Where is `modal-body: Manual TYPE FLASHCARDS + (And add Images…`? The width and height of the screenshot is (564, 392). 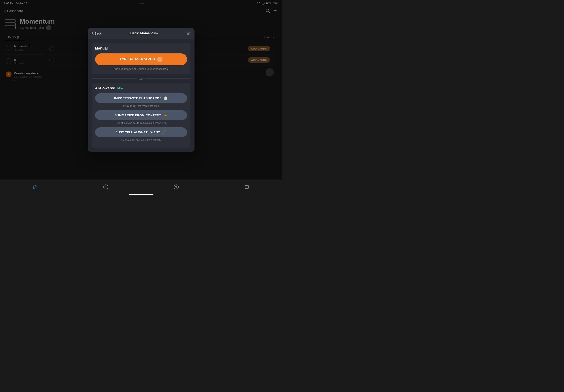 modal-body: Manual TYPE FLASHCARDS + (And add Images… is located at coordinates (141, 95).